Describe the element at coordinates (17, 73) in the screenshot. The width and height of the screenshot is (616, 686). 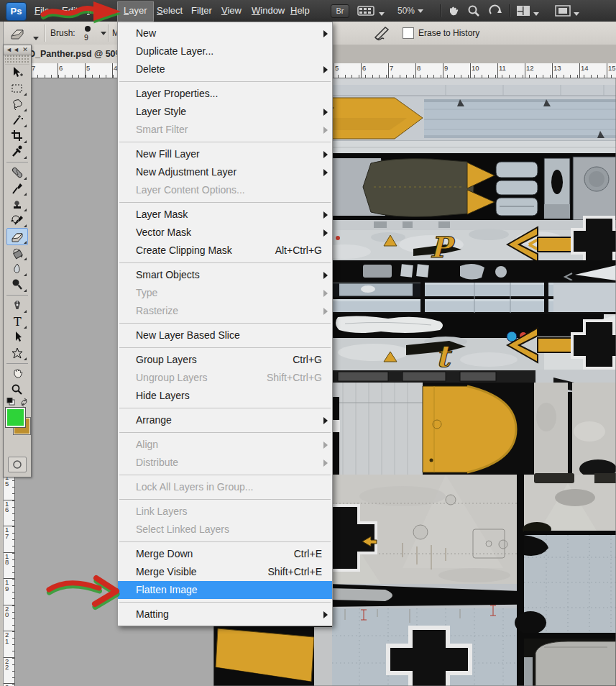
I see `move-tool` at that location.